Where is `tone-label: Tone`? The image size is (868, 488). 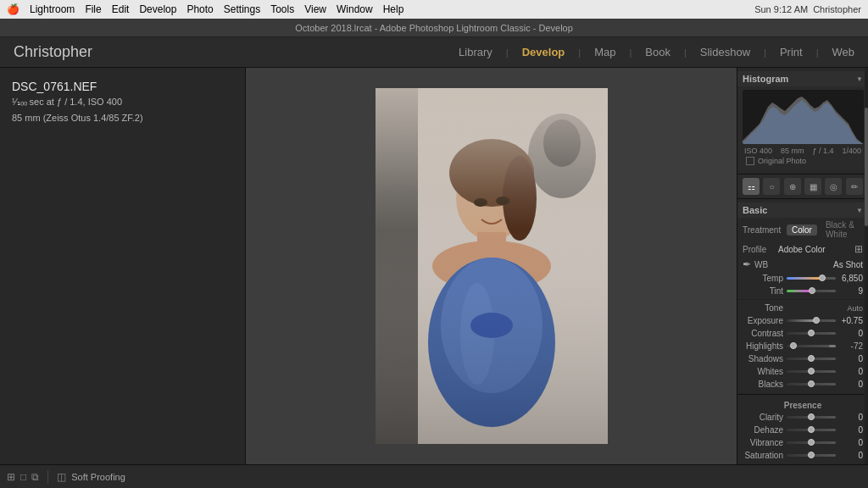 tone-label: Tone is located at coordinates (763, 308).